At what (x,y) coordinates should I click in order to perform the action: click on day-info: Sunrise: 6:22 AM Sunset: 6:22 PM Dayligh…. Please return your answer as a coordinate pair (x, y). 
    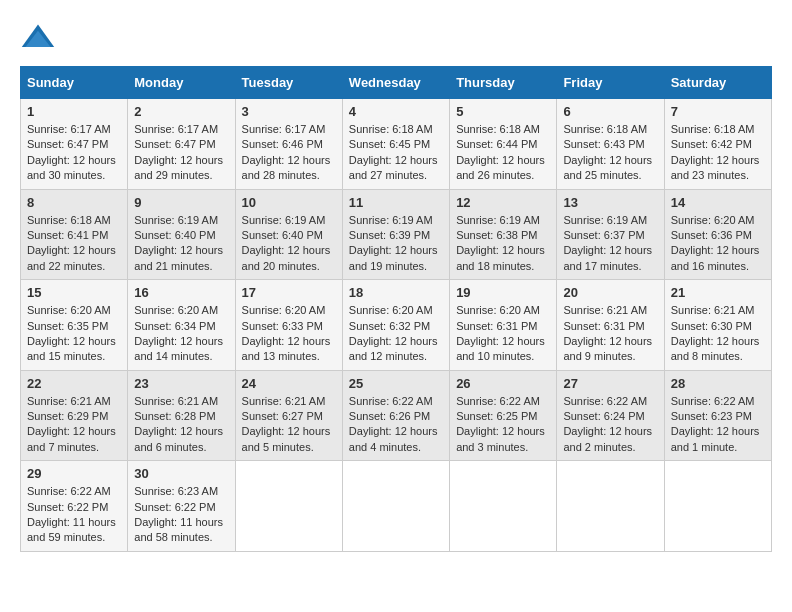
    Looking at the image, I should click on (74, 515).